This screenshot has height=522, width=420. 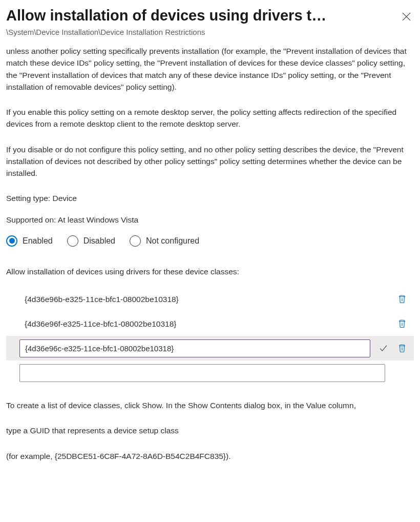 I want to click on close-button, so click(x=407, y=16).